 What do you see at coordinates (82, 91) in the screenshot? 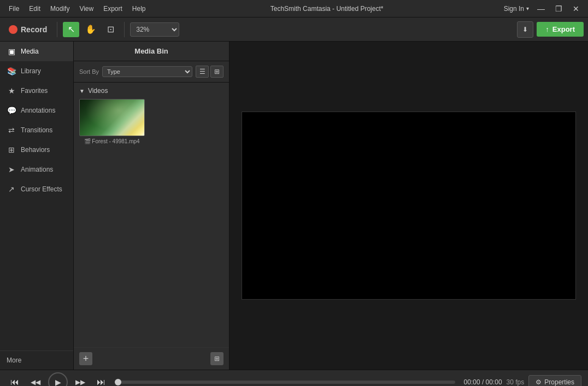
I see `videos-collapse-arrow: ▼` at bounding box center [82, 91].